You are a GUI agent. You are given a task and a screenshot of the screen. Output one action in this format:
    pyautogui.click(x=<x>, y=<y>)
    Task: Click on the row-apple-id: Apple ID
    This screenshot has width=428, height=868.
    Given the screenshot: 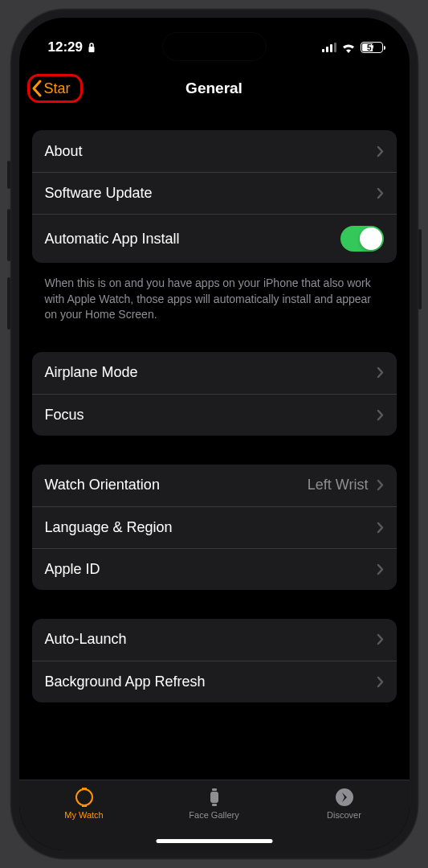 What is the action you would take?
    pyautogui.click(x=214, y=569)
    